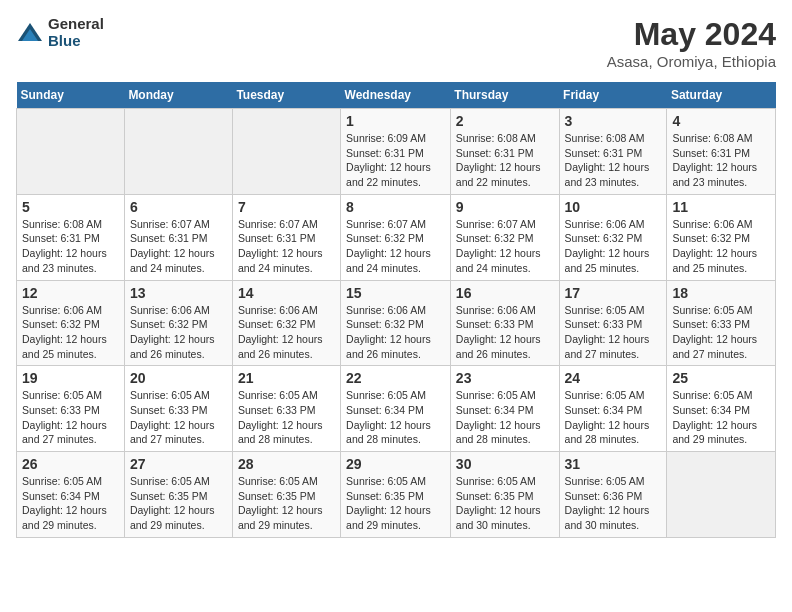 This screenshot has width=792, height=612. Describe the element at coordinates (504, 323) in the screenshot. I see `calendar-cell: 16Sunrise: 6:06 AM Sunset: 6:33 PM Dayli…` at that location.